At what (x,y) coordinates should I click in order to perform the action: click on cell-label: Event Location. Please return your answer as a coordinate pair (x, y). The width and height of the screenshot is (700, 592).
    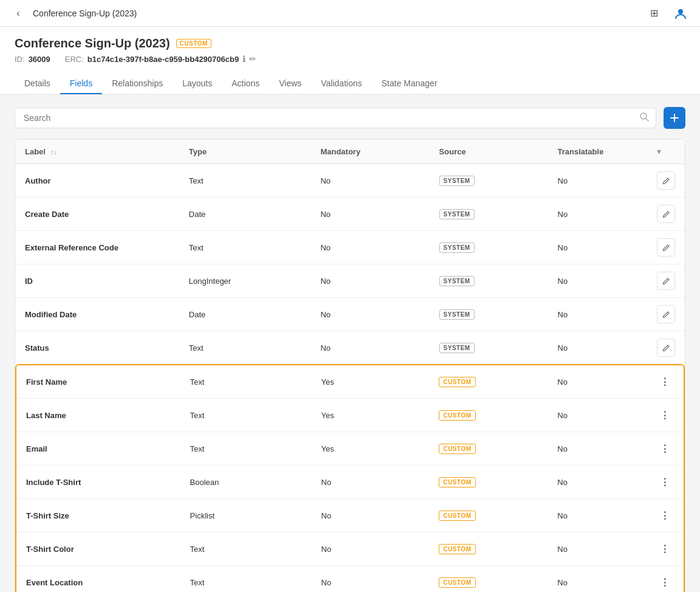
    Looking at the image, I should click on (98, 579).